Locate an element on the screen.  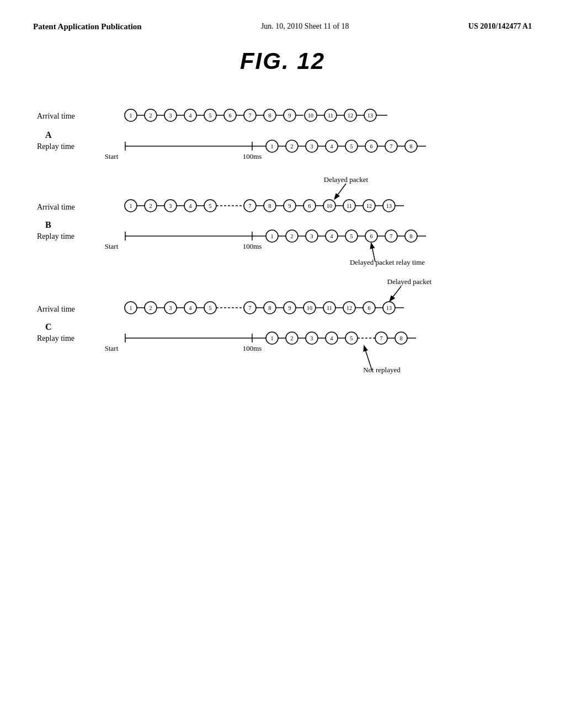
arrival-label-b: Arrival time is located at coordinates (56, 207).